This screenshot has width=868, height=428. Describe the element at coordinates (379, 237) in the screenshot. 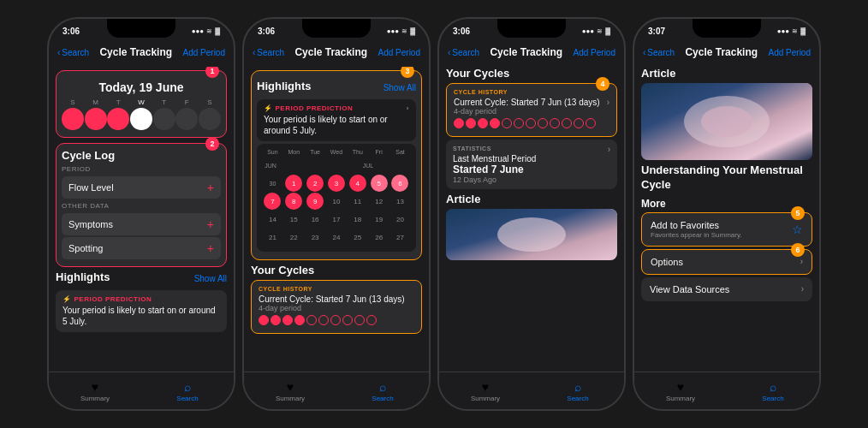

I see `md-26: 26` at that location.